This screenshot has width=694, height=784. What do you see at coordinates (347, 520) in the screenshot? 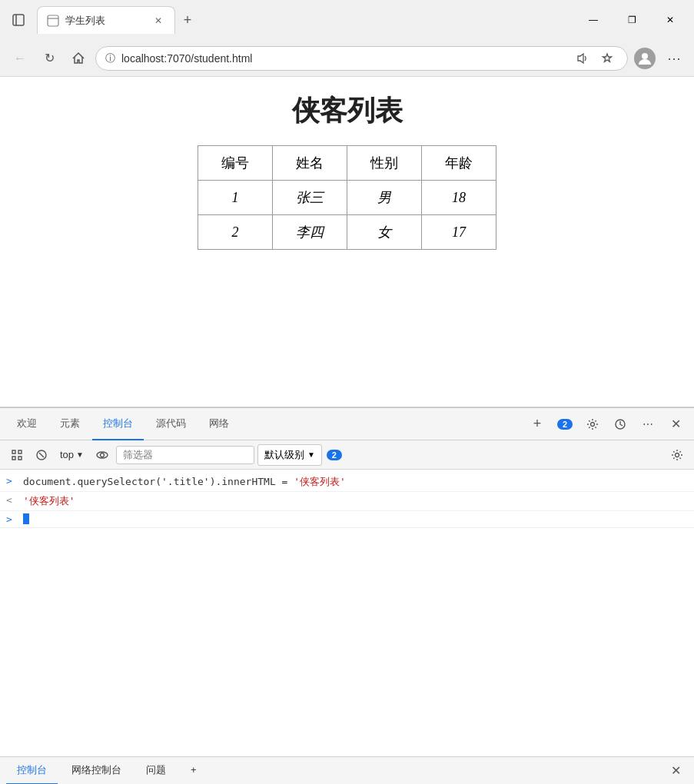
I see `console-cursor-line: >` at bounding box center [347, 520].